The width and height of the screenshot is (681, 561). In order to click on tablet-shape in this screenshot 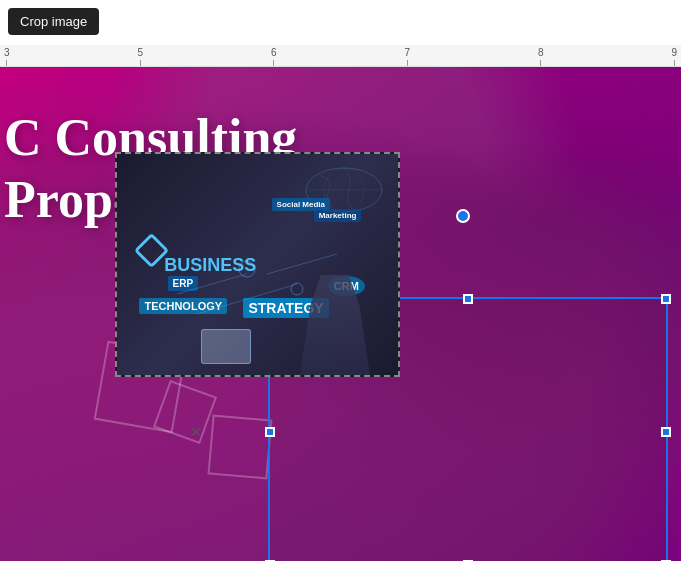, I will do `click(226, 346)`.